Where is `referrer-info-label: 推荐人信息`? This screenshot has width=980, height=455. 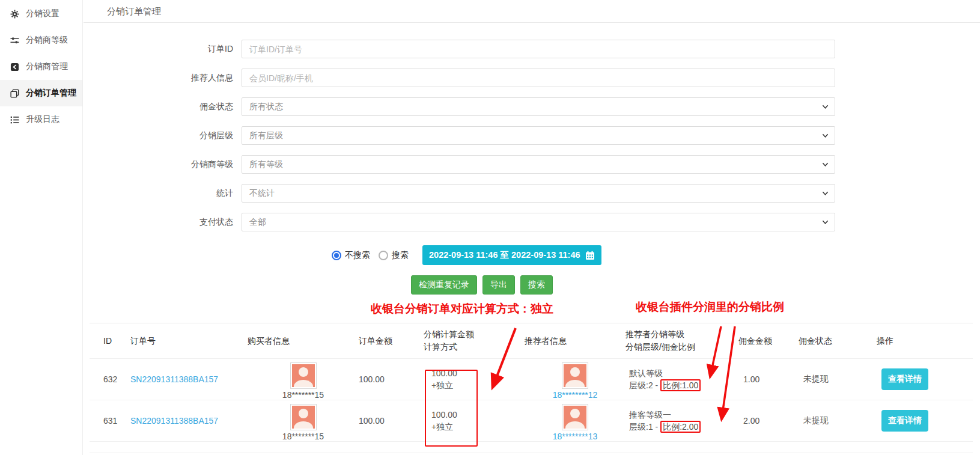 referrer-info-label: 推荐人信息 is located at coordinates (162, 78).